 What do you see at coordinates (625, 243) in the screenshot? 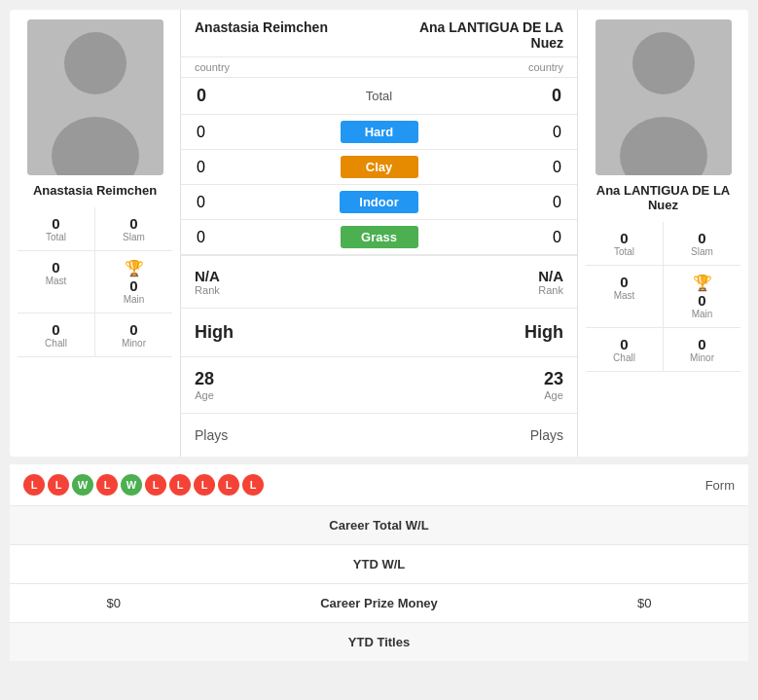
I see `player2-total-cell: 0 Total` at bounding box center [625, 243].